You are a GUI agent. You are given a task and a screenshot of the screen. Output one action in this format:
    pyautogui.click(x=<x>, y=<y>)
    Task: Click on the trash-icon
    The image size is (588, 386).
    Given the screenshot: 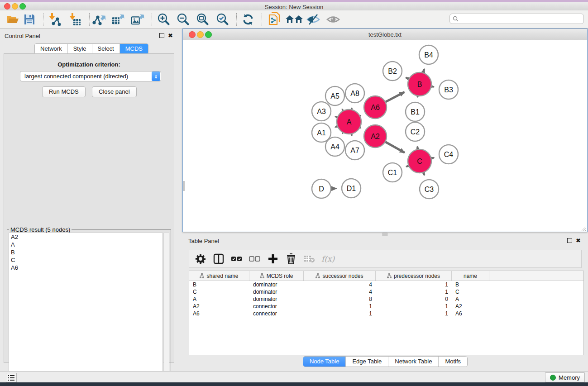 What is the action you would take?
    pyautogui.click(x=291, y=259)
    